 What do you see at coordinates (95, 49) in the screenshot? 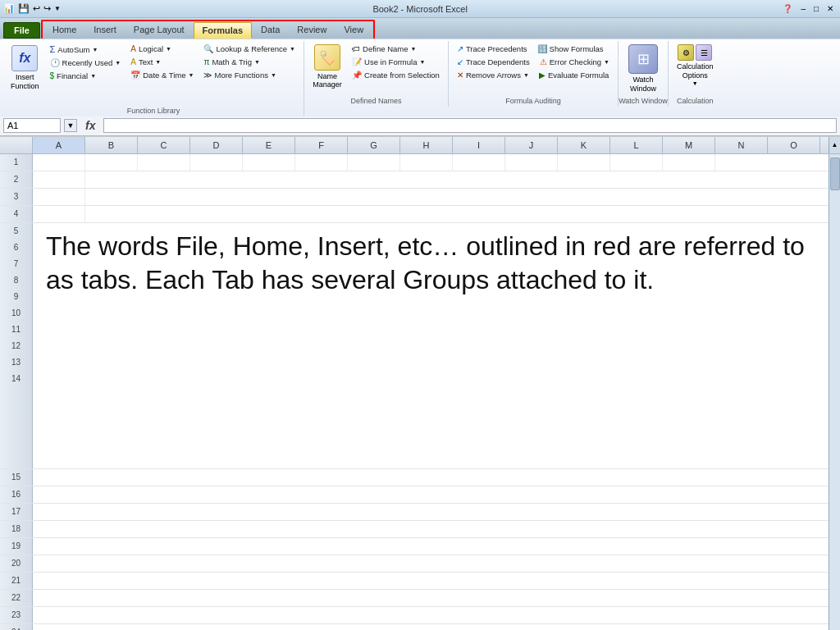
I see `autosum-dropdown: ▼` at bounding box center [95, 49].